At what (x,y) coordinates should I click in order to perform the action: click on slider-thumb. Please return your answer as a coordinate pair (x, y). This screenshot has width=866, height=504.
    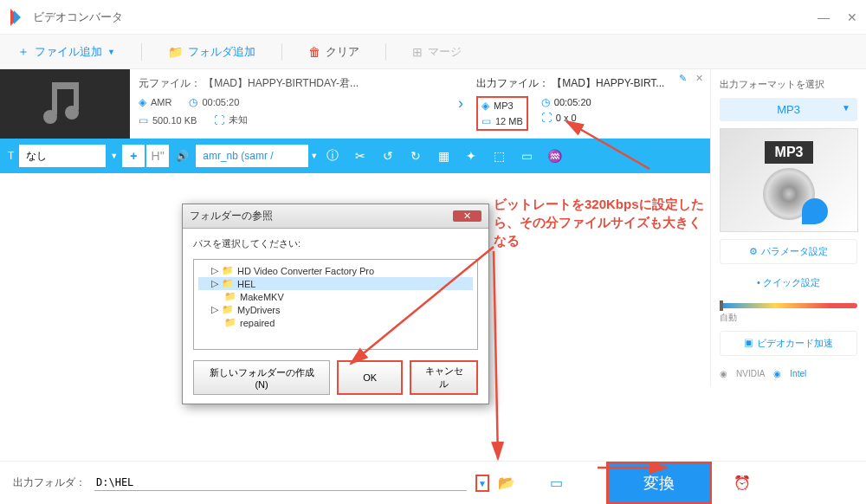
    Looking at the image, I should click on (721, 306).